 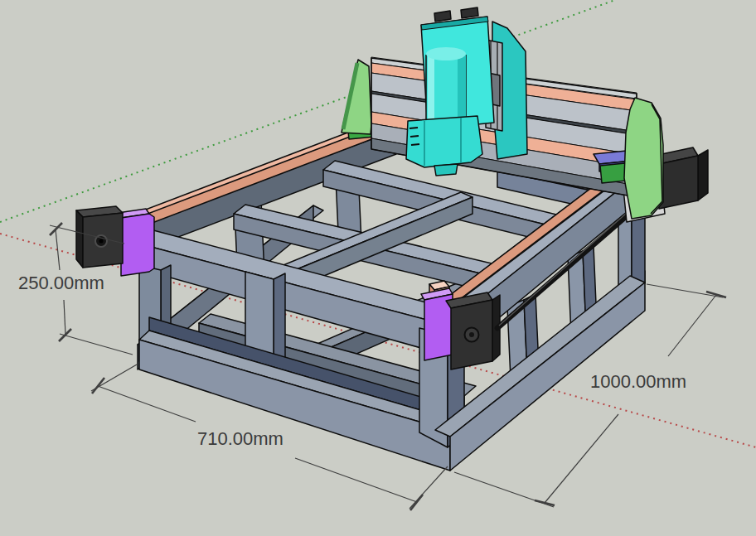 I want to click on spindle-clamp, so click(x=444, y=142).